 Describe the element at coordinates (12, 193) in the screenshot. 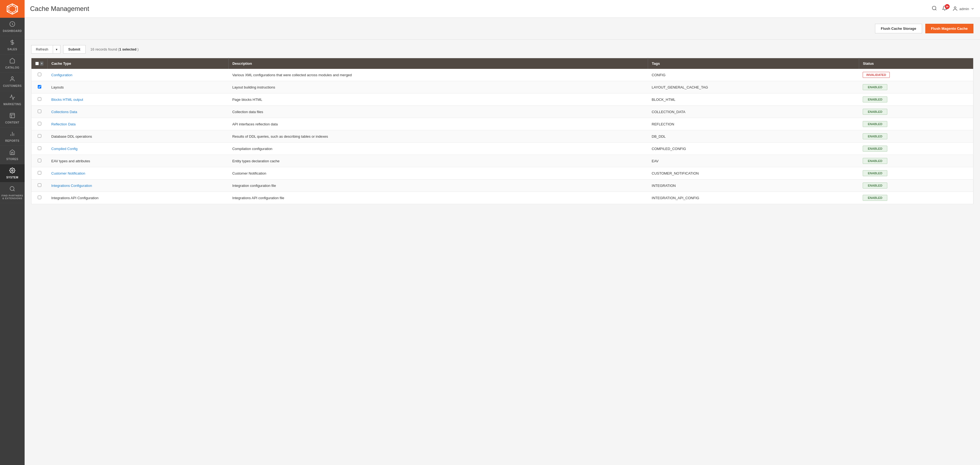

I see `sidebar-item-find-partners: FIND PARTNERS& EXTENSIONS` at that location.